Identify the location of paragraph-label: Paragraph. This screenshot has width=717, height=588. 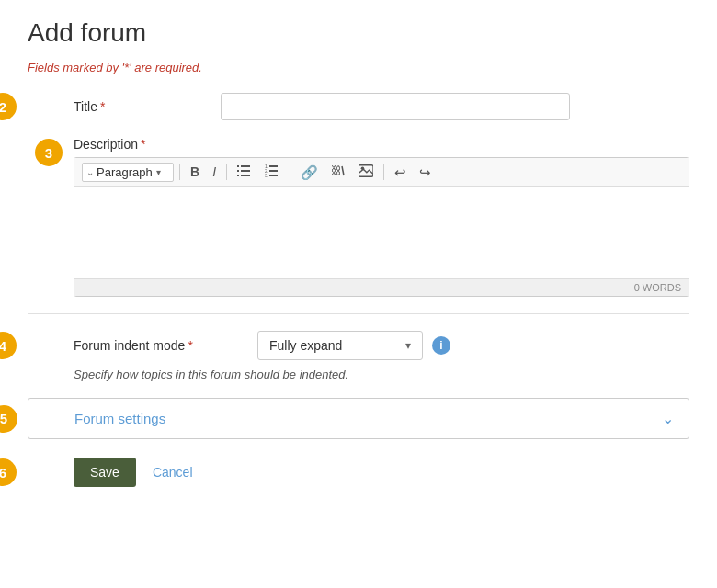
(125, 173).